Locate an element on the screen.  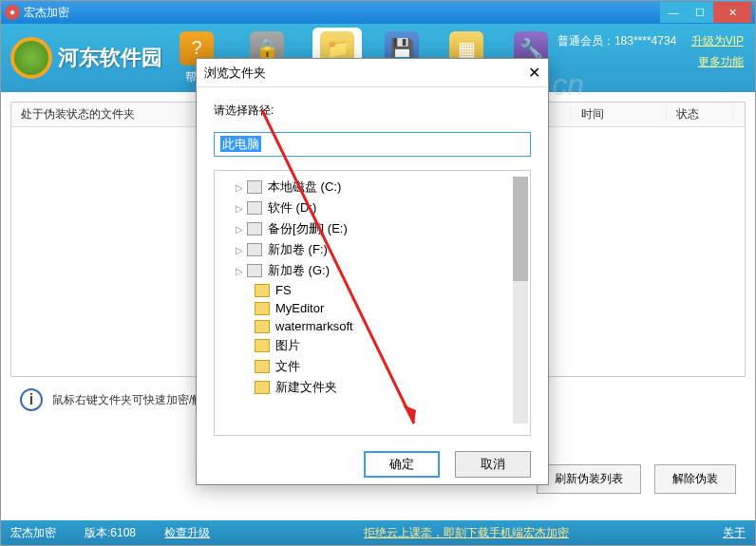
logo: 河东软件园 is located at coordinates (91, 58).